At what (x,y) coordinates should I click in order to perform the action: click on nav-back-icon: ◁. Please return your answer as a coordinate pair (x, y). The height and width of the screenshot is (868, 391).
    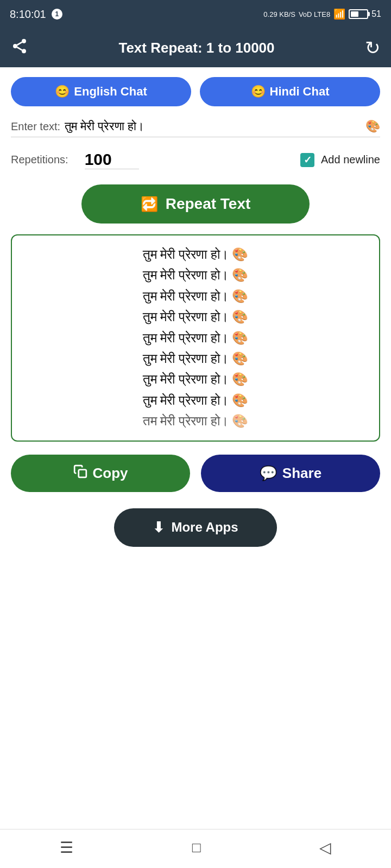
    Looking at the image, I should click on (325, 847).